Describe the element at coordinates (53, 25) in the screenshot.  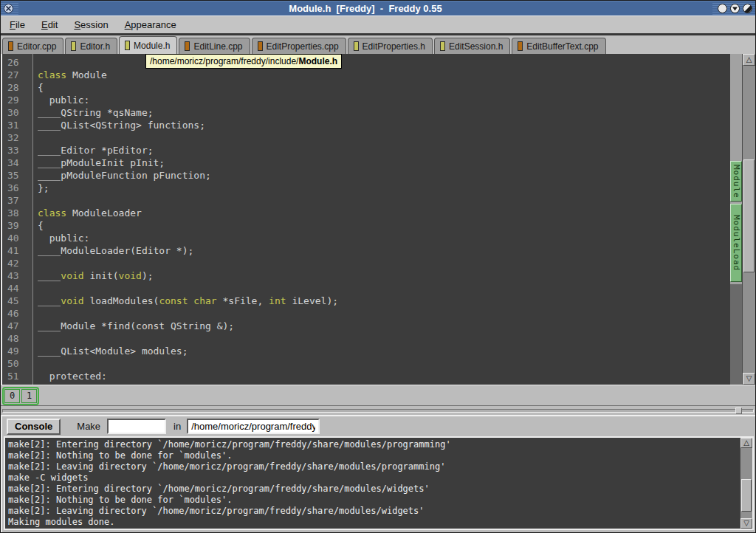
I see `menu-item-rest: dit` at that location.